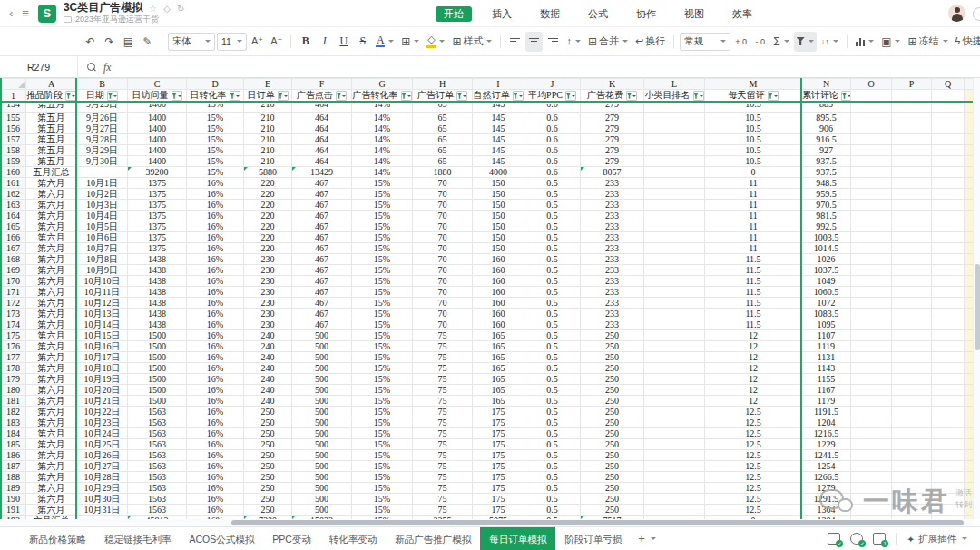  I want to click on row-number: 157, so click(14, 139).